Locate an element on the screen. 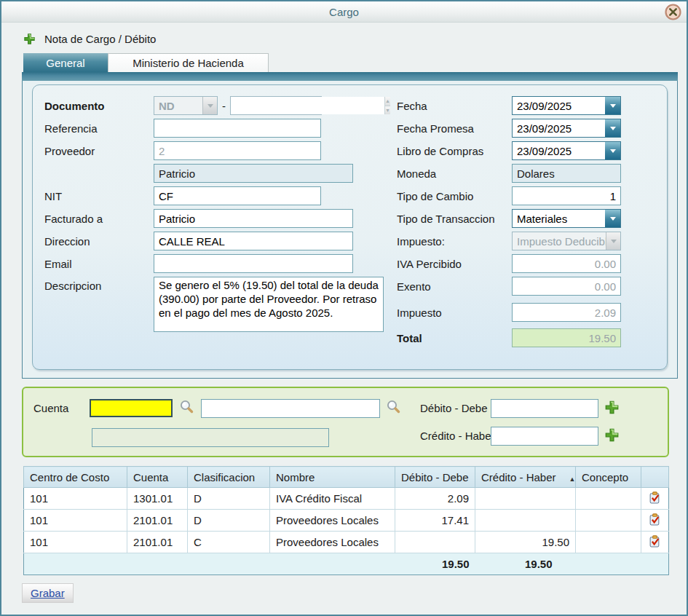 The image size is (688, 616). iva-percibido-label: IVA Percibido is located at coordinates (450, 264).